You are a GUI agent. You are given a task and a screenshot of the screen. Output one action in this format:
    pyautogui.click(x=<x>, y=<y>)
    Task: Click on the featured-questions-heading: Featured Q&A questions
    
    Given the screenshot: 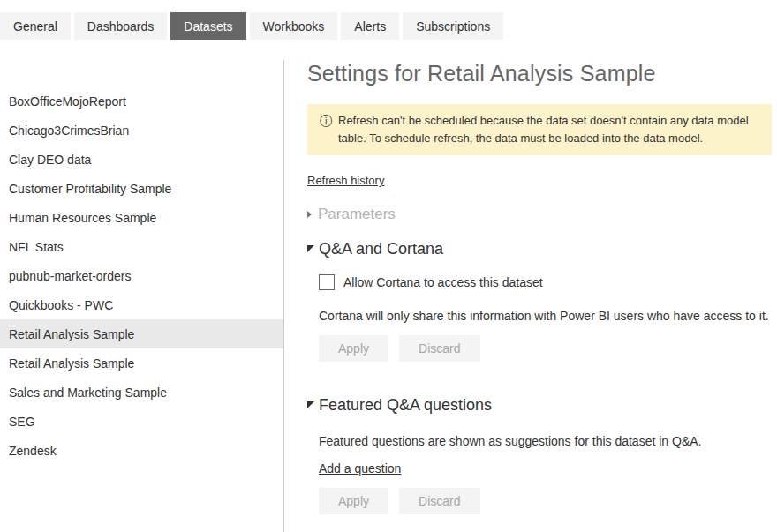 What is the action you would take?
    pyautogui.click(x=405, y=405)
    